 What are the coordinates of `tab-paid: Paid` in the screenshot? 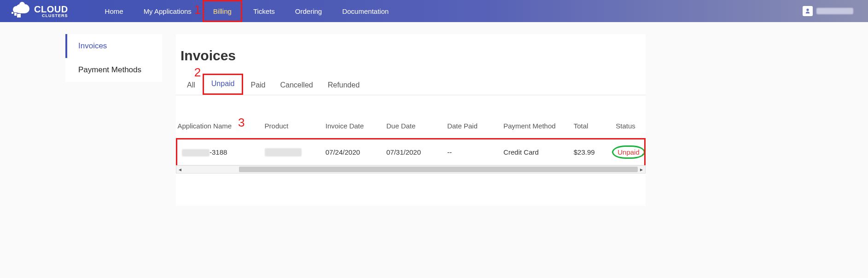 It's located at (258, 86).